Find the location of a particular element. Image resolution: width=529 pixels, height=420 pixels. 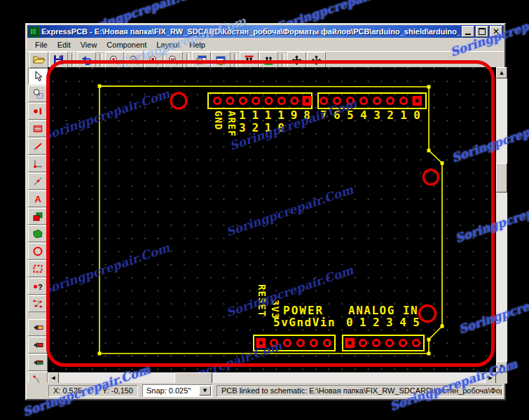

silk-pins-13-8-row1: 111198 is located at coordinates (277, 115).